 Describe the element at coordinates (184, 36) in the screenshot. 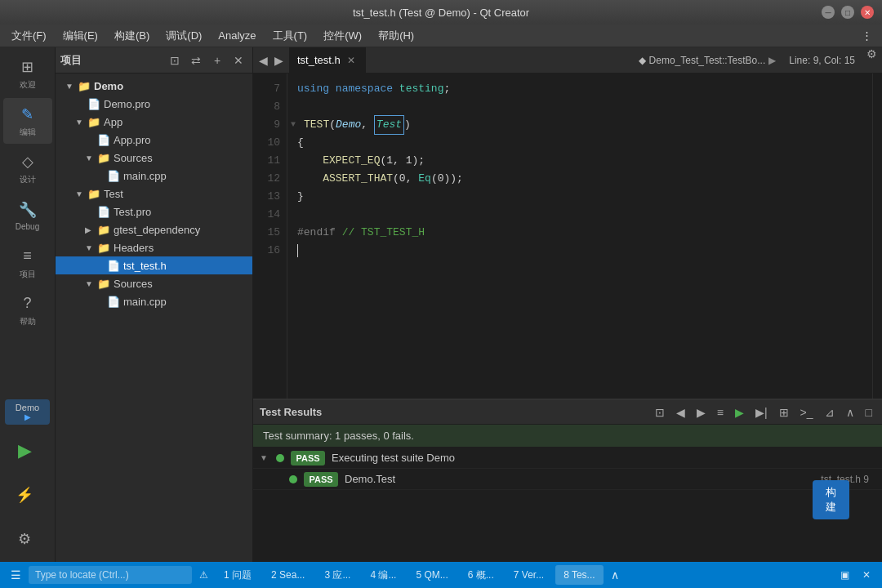

I see `menu-debug: 调试(D)` at that location.